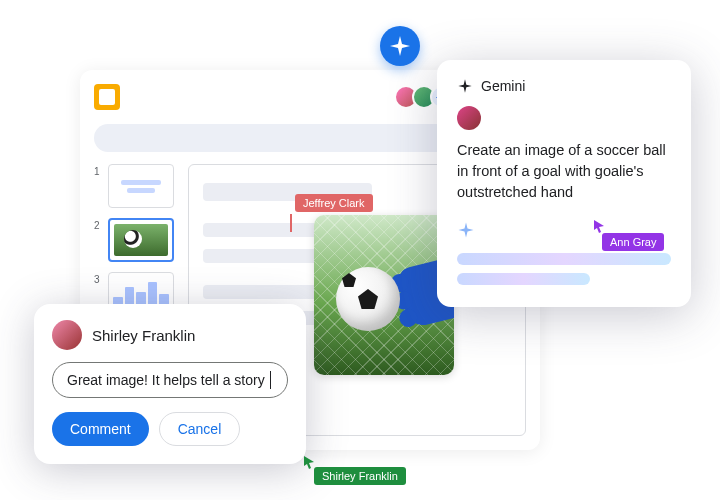 The image size is (720, 500). I want to click on cursor-label-jeffrey: Jeffrey Clark, so click(334, 203).